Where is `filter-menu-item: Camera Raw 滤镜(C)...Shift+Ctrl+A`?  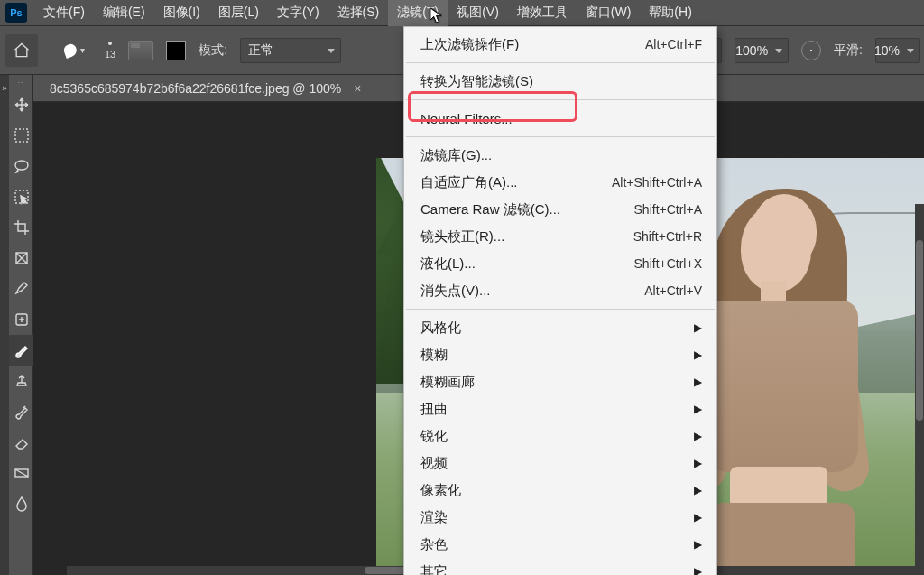
filter-menu-item: Camera Raw 滤镜(C)...Shift+Ctrl+A is located at coordinates (560, 209).